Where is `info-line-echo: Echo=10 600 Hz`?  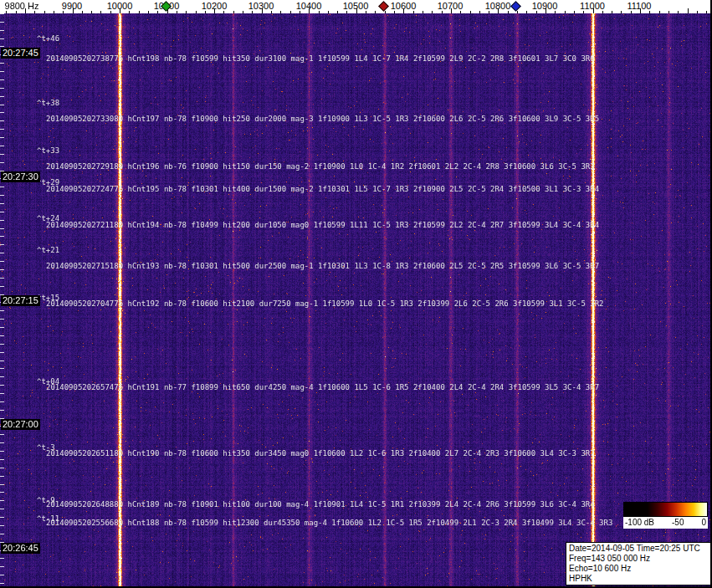 info-line-echo: Echo=10 600 Hz is located at coordinates (640, 569).